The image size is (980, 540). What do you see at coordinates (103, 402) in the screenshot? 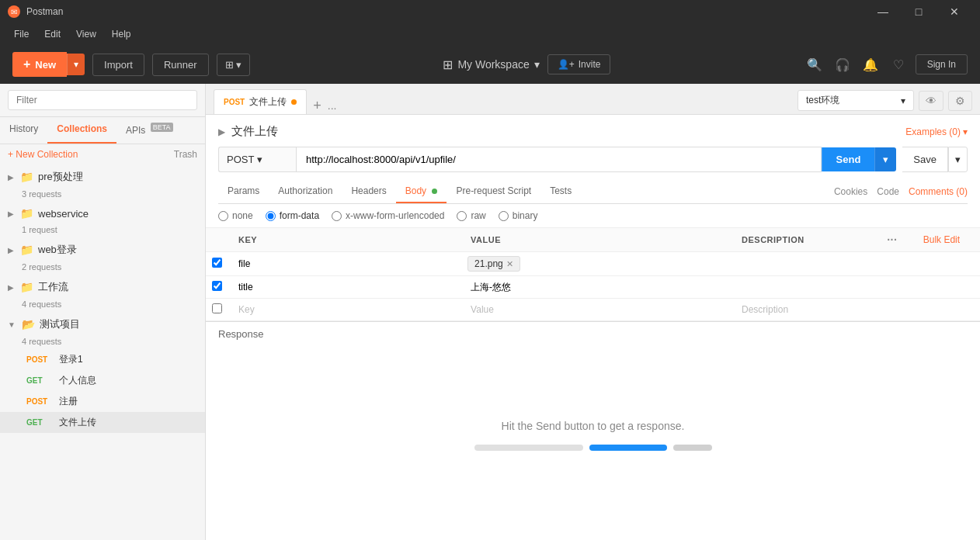
I see `sidebar-item-register: POST 注册` at bounding box center [103, 402].